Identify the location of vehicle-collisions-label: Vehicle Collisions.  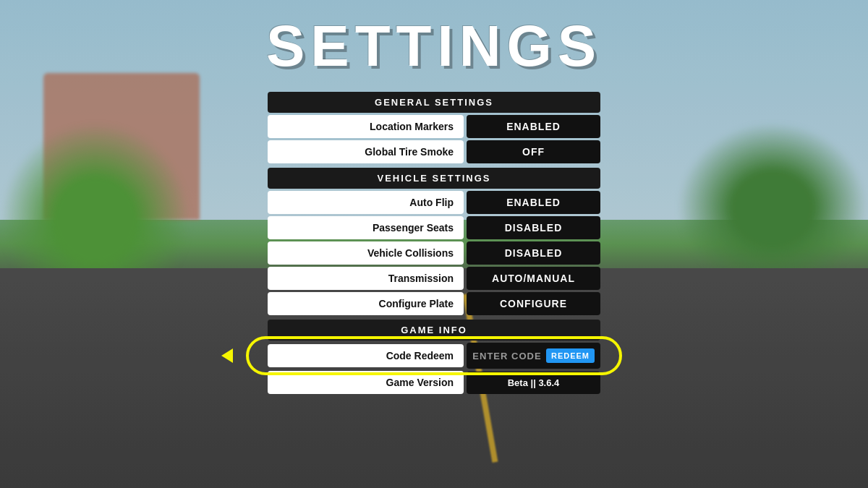
(366, 253).